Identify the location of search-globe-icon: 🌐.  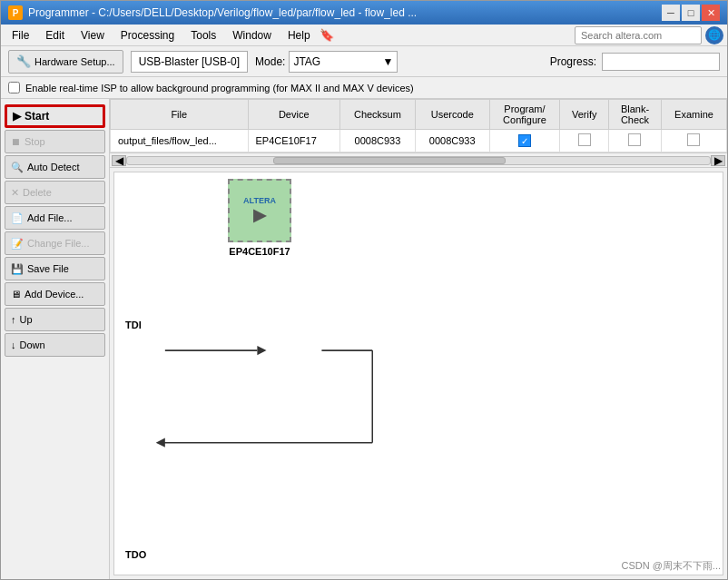
(714, 35).